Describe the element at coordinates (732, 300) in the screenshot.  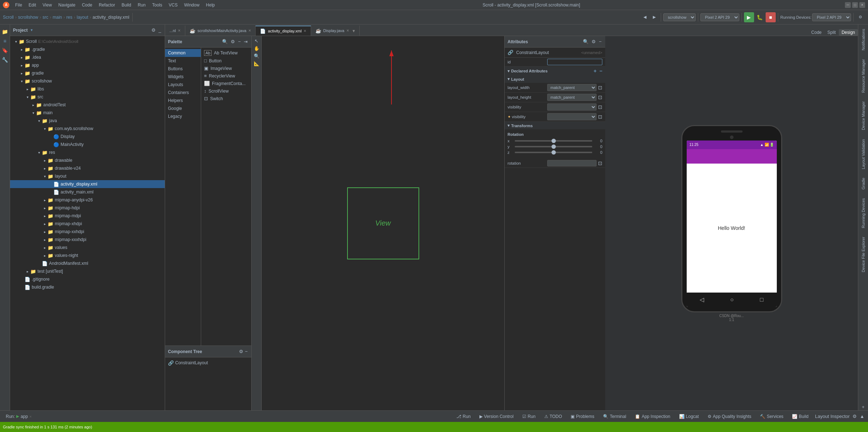
I see `phone-home-icon: ○` at that location.